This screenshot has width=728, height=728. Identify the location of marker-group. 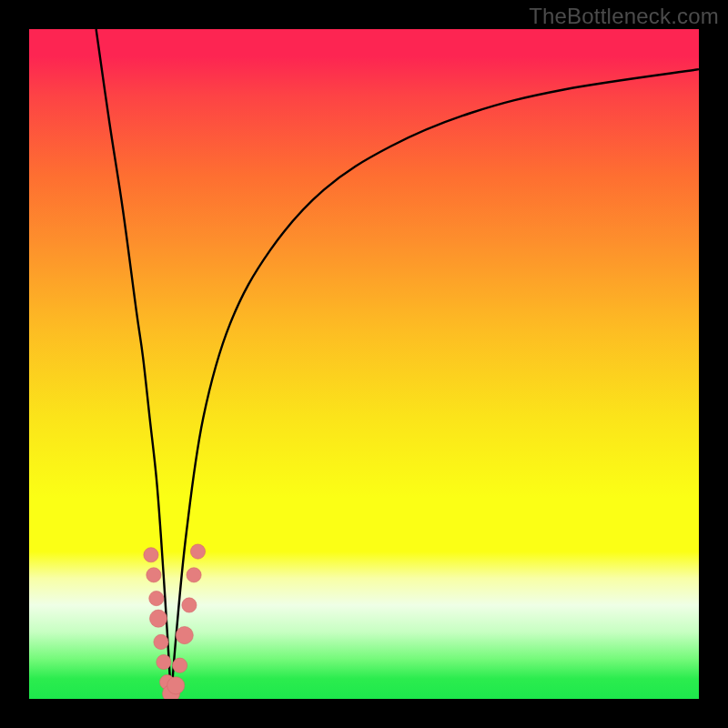
(175, 622).